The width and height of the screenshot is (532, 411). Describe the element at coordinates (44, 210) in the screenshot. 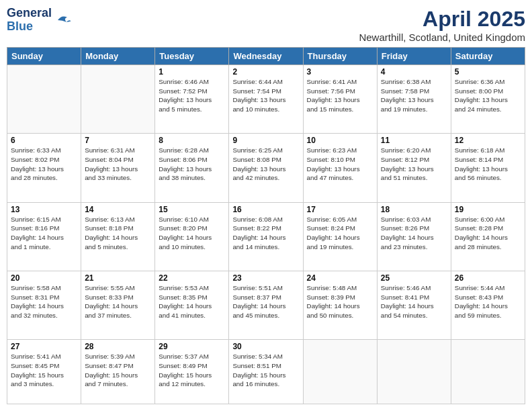

I see `day-number: 13` at that location.